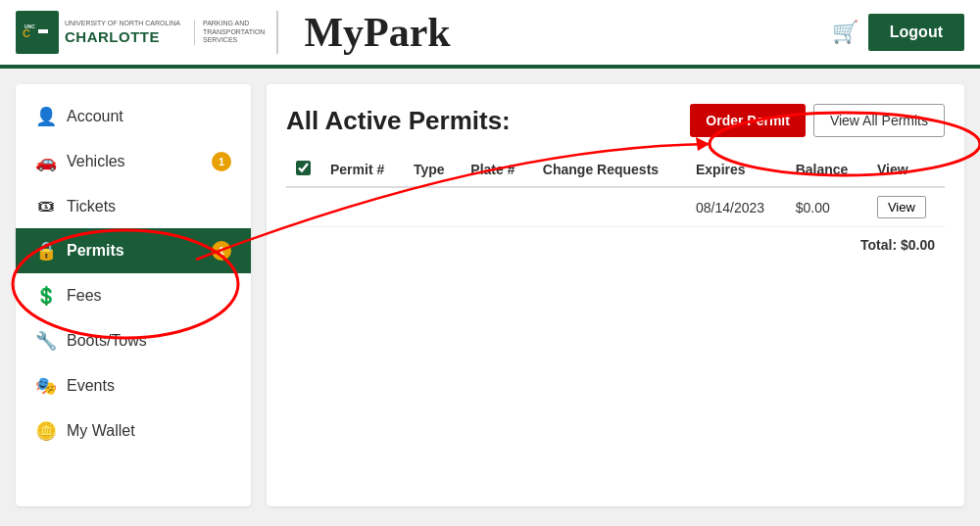 The width and height of the screenshot is (980, 526). I want to click on wallet-icon: 🪙, so click(46, 431).